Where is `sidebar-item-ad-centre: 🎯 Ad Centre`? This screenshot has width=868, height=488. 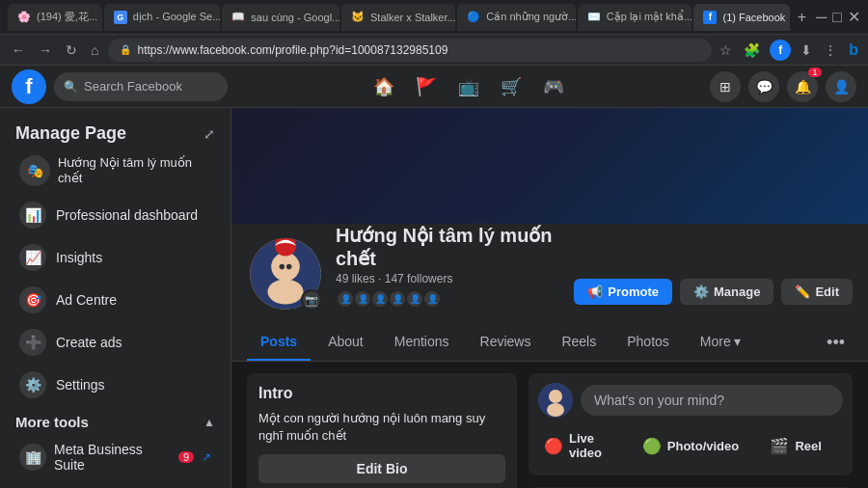 sidebar-item-ad-centre: 🎯 Ad Centre is located at coordinates (116, 300).